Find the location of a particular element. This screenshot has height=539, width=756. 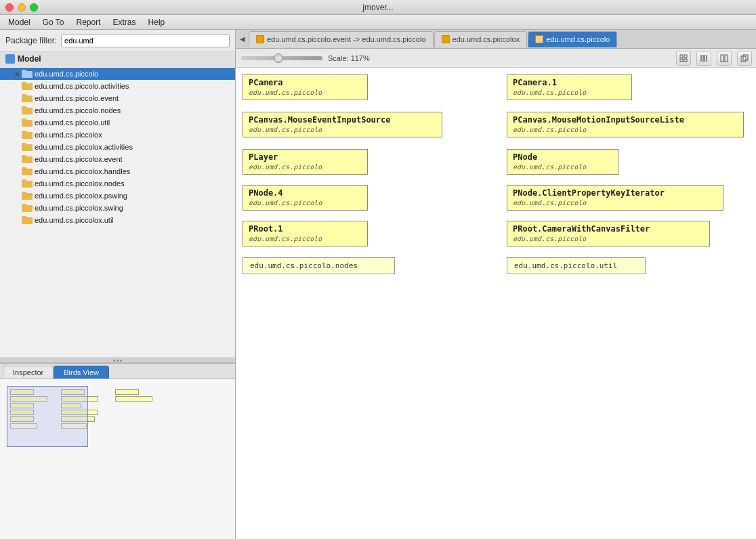

tree-item-label-event: edu.umd.cs.piccolo.event is located at coordinates (77, 98).